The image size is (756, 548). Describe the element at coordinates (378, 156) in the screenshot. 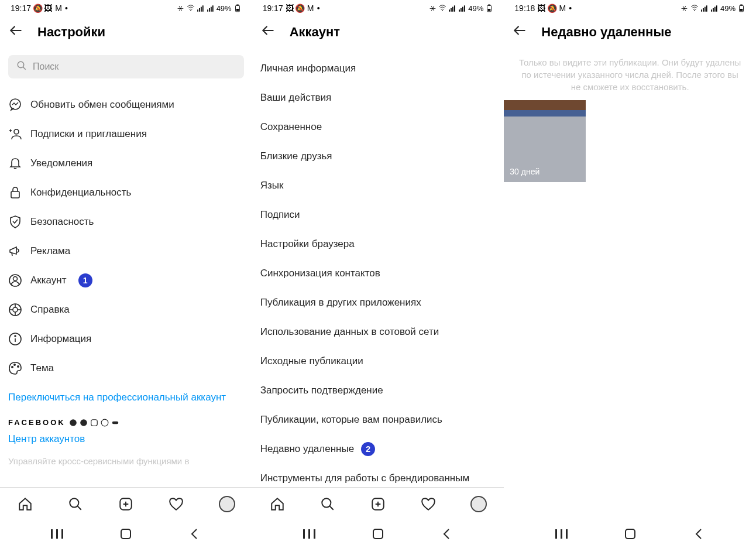

I see `account-item-friends: Близкие друзья` at that location.